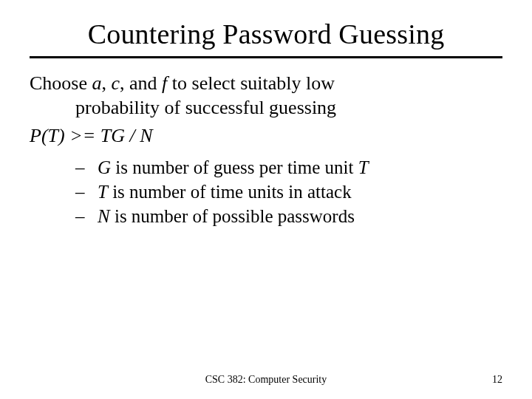 The image size is (532, 399). What do you see at coordinates (140, 83) in the screenshot?
I see `text-frag: , and` at bounding box center [140, 83].